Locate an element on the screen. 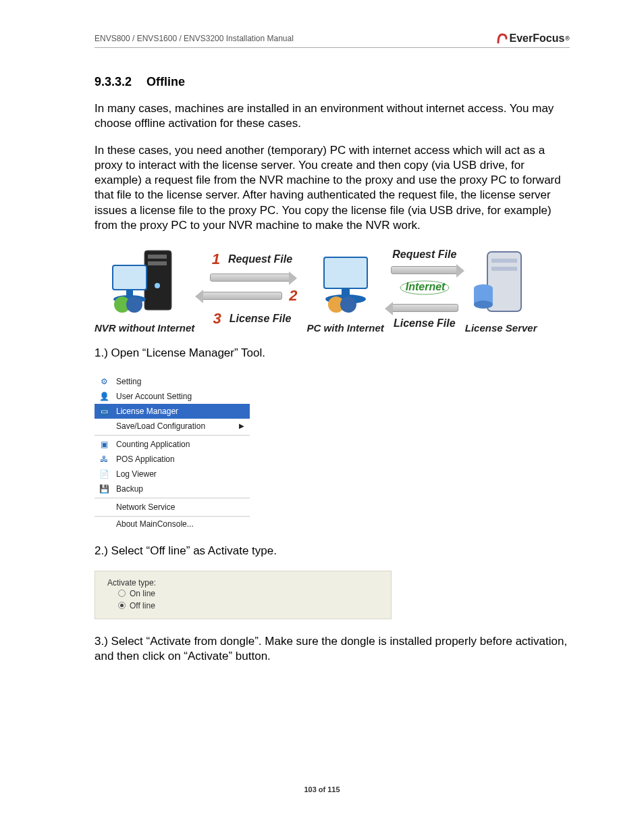  radio-icon is located at coordinates (122, 593).